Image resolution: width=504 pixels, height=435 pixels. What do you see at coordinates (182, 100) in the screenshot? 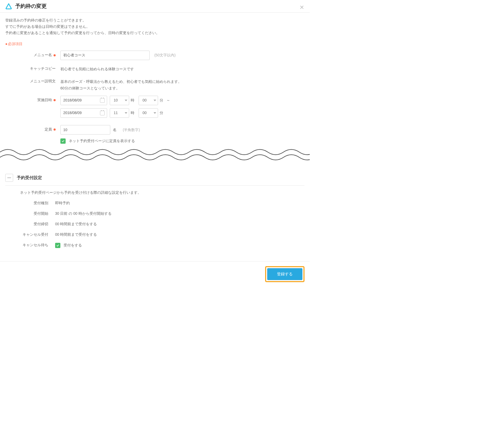
I see `datetime-start-line: 2018/08/09 10 時 00 分 ～` at bounding box center [182, 100].